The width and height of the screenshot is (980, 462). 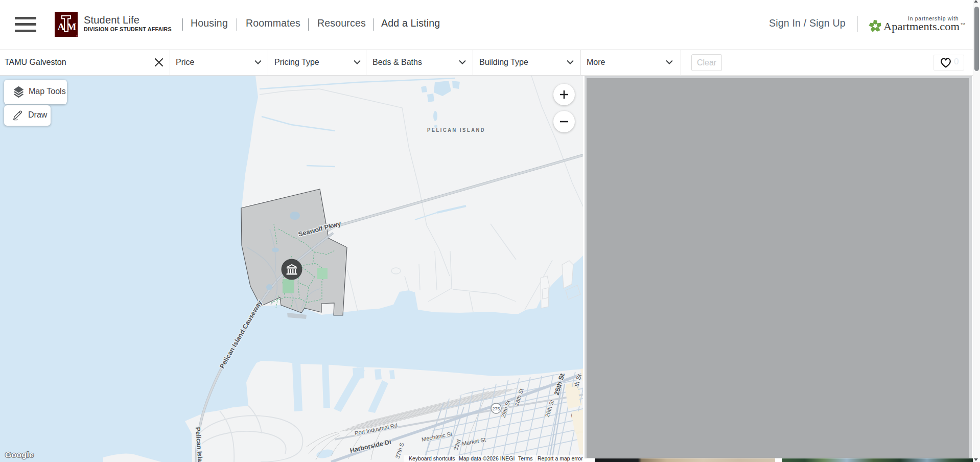 What do you see at coordinates (19, 455) in the screenshot?
I see `svg-text: Google` at bounding box center [19, 455].